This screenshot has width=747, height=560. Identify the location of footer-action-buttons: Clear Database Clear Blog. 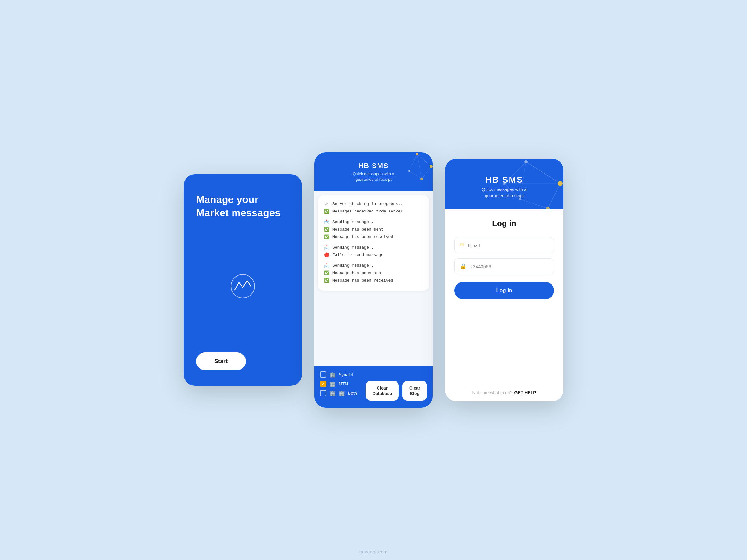
(396, 391).